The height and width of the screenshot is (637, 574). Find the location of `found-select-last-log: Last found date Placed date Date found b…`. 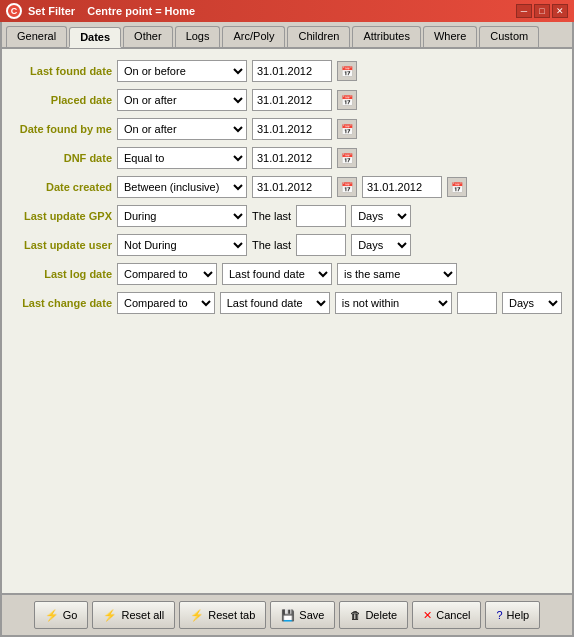

found-select-last-log: Last found date Placed date Date found b… is located at coordinates (277, 274).